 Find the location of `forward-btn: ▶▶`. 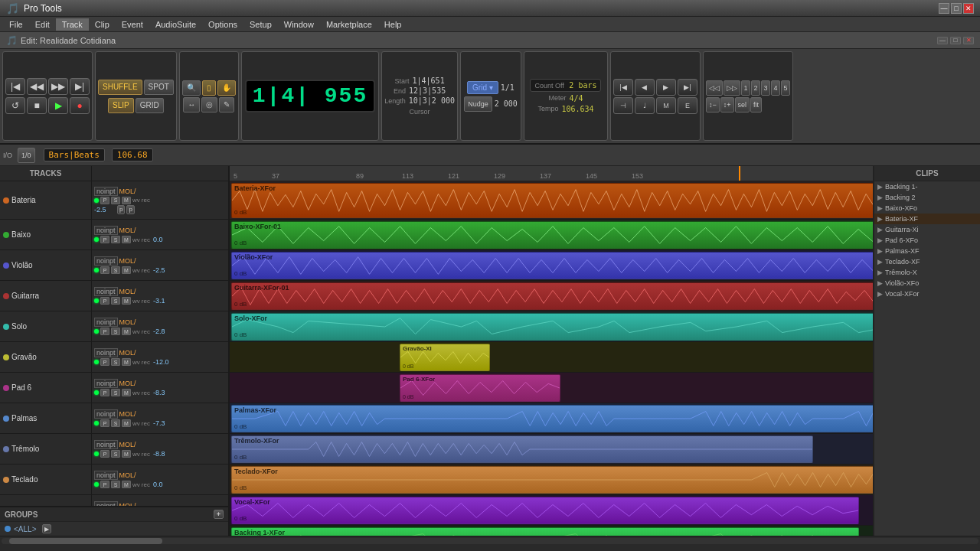

forward-btn: ▶▶ is located at coordinates (58, 86).